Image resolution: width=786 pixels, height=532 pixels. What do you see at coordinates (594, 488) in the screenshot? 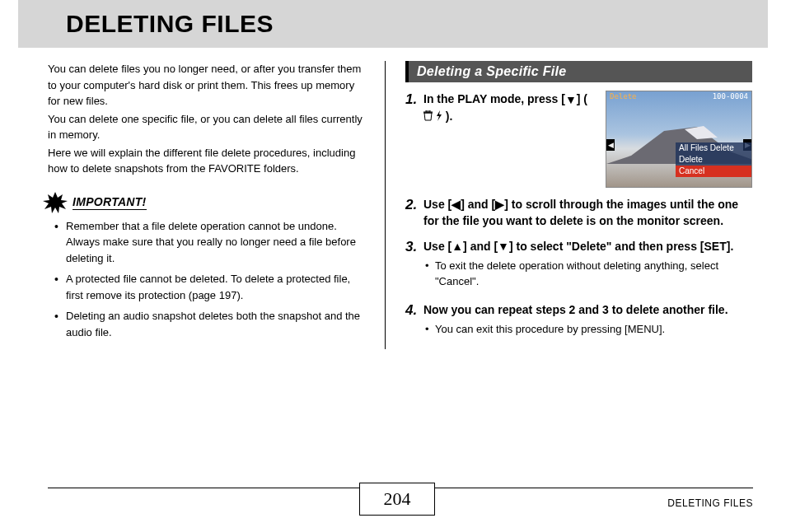
I see `footer-rule-right` at bounding box center [594, 488].